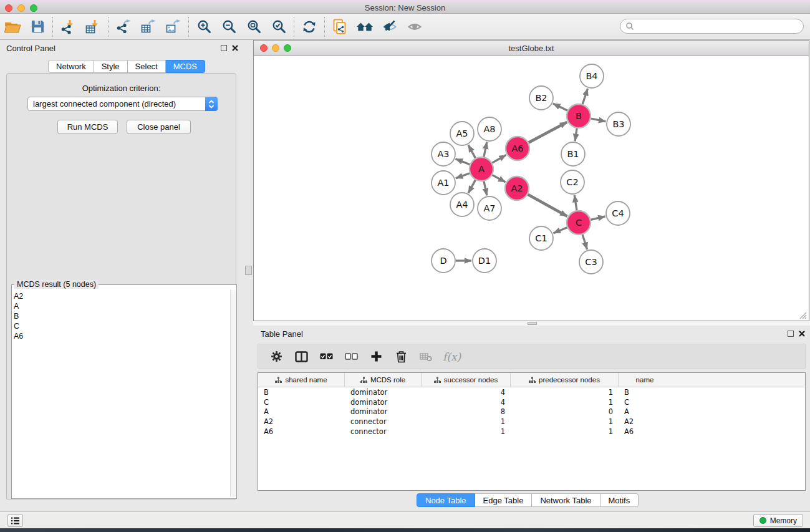  Describe the element at coordinates (803, 316) in the screenshot. I see `resize-grip-icon` at that location.